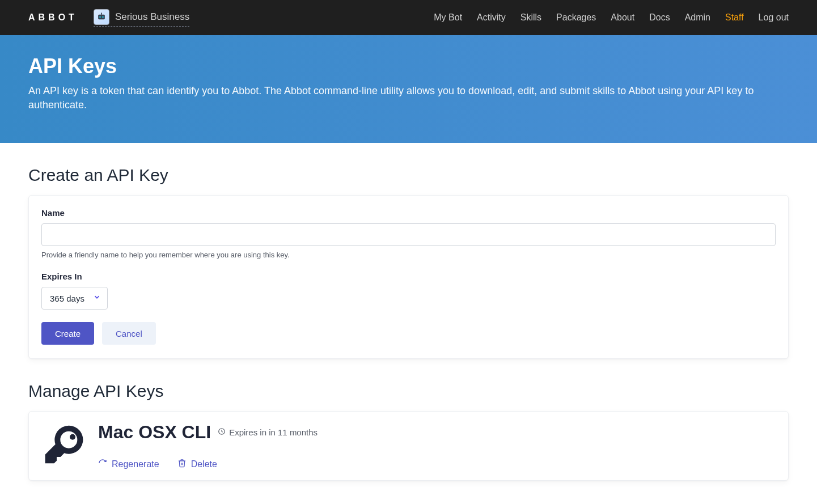 The image size is (817, 504). What do you see at coordinates (408, 213) in the screenshot?
I see `name-label: Name` at bounding box center [408, 213].